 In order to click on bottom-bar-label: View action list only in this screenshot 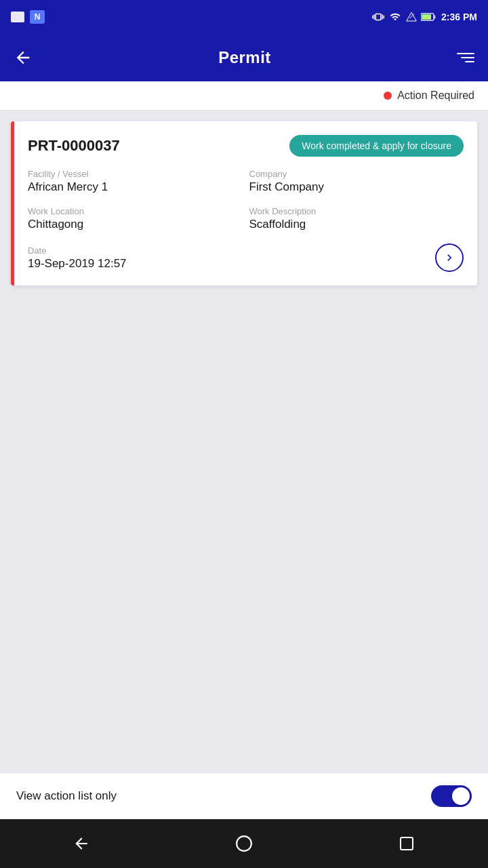, I will do `click(66, 796)`.